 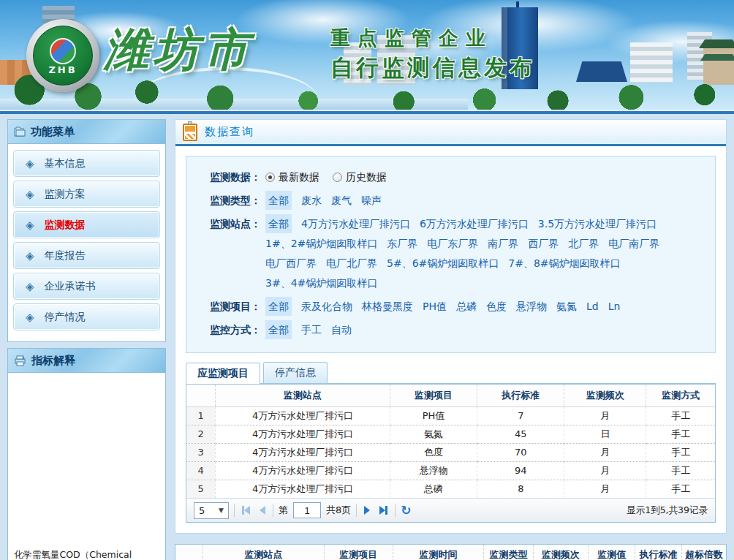 What do you see at coordinates (481, 254) in the screenshot?
I see `filter-options-station: 全部4万方污水处理厂排污口6万方污水处理厂排污口3.5万方污水处理厂排污口1#、…` at bounding box center [481, 254].